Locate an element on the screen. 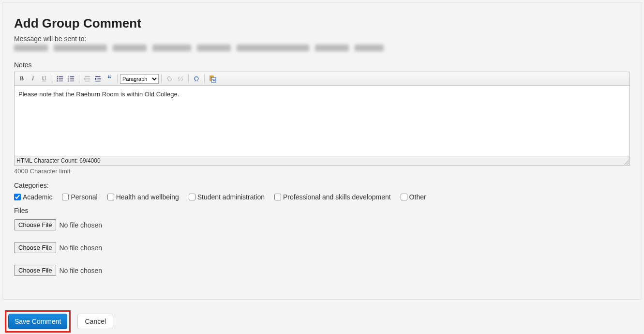  action-bar: Save Comment Cancel is located at coordinates (322, 318).